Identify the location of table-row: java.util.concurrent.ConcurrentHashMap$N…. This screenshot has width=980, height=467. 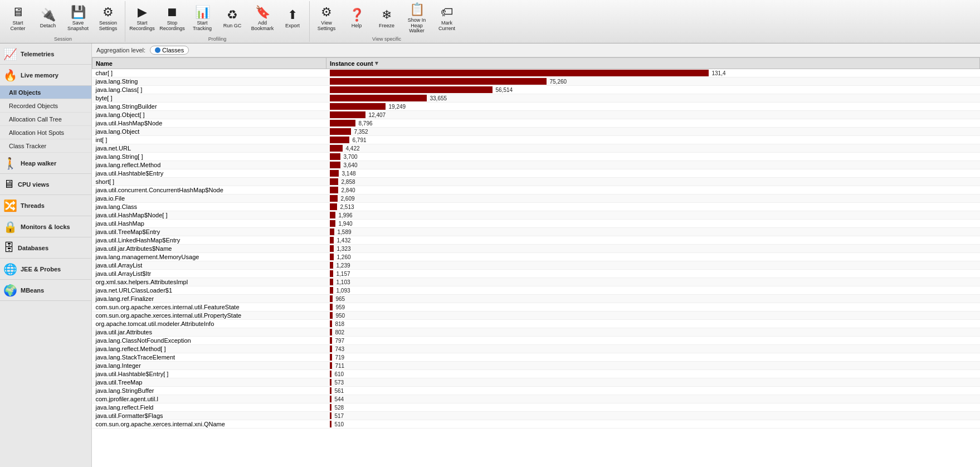
(536, 191).